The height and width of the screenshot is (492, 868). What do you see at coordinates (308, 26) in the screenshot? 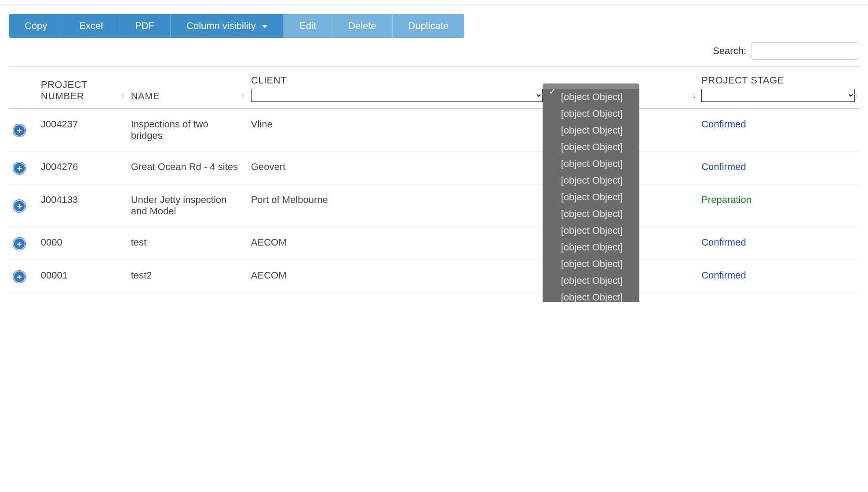
I see `edit-button: Edit` at bounding box center [308, 26].